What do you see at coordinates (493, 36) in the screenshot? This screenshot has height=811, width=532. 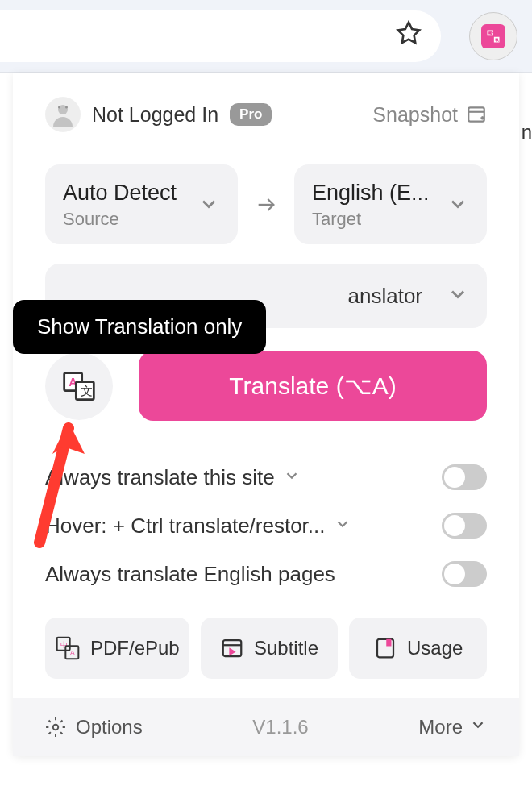 I see `extension-button: 文A` at bounding box center [493, 36].